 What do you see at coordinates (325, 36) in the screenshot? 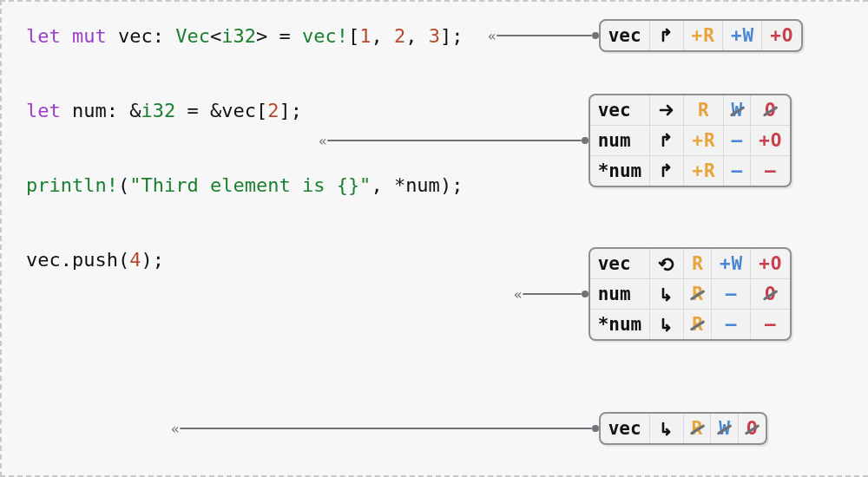
I see `macro-vec: vec!` at bounding box center [325, 36].